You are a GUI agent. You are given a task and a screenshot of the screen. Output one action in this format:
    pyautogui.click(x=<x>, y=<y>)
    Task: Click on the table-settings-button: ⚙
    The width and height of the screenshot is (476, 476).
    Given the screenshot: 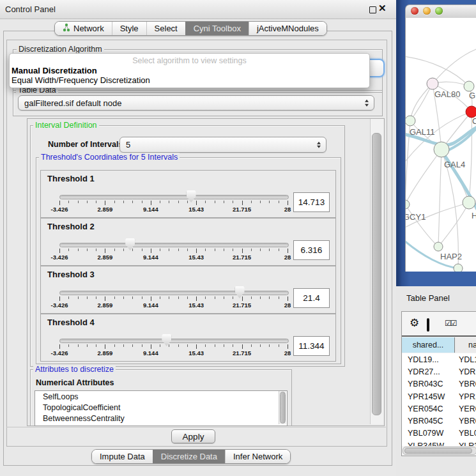 What is the action you would take?
    pyautogui.click(x=414, y=323)
    